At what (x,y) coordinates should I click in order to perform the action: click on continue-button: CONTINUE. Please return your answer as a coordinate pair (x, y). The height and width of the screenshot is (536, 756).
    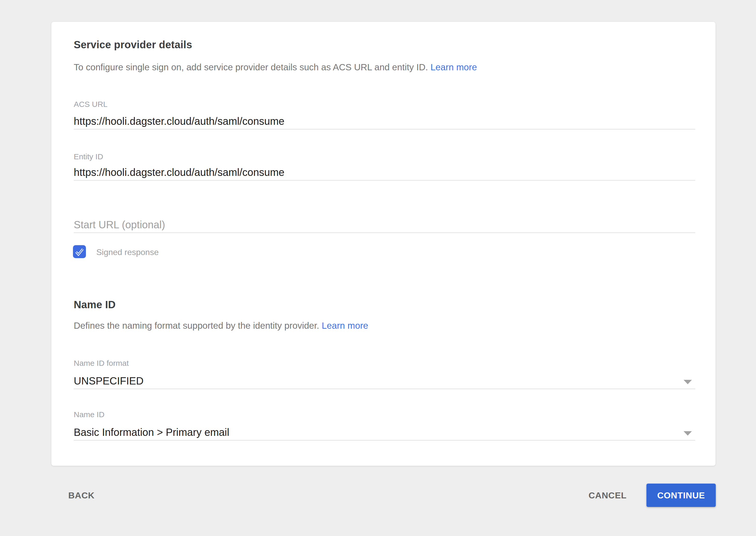
    Looking at the image, I should click on (681, 495).